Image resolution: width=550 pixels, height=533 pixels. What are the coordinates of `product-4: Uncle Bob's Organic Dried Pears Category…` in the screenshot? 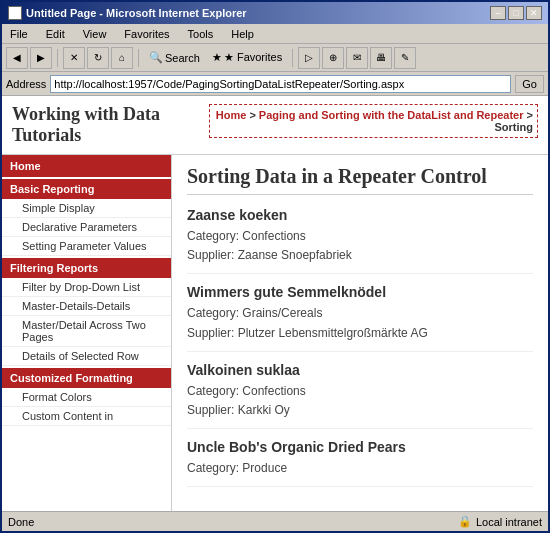 It's located at (360, 463).